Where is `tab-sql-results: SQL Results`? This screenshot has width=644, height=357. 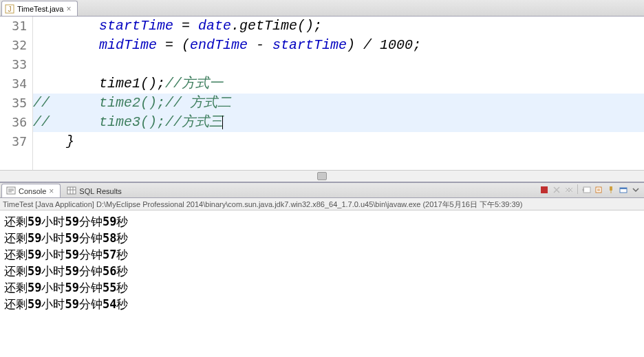
tab-sql-results: SQL Results is located at coordinates (94, 191).